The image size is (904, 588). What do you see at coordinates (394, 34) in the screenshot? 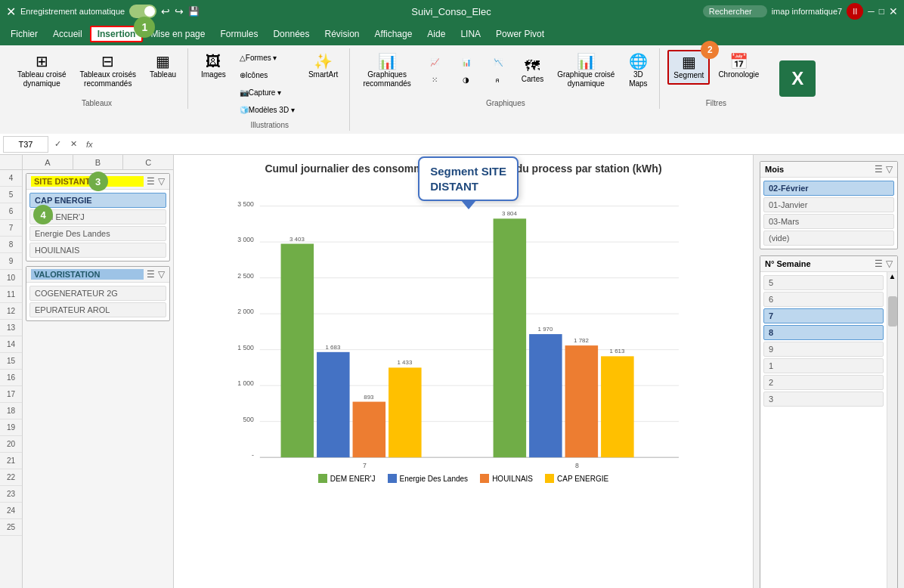
I see `menu-affichage: Affichage` at bounding box center [394, 34].